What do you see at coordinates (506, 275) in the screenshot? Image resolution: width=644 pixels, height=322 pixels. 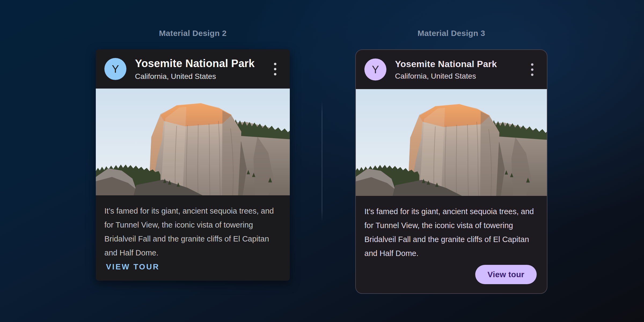 I see `view-tour-filled-button: View tour` at bounding box center [506, 275].